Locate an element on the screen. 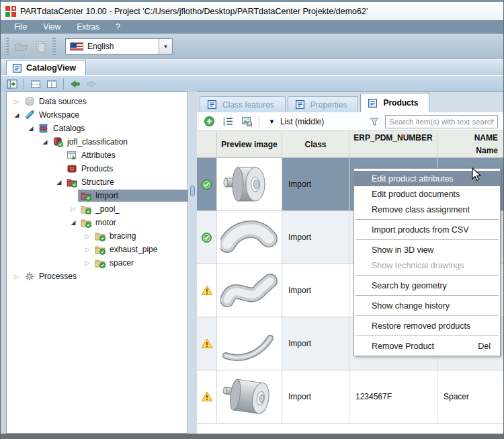  funnel-icon is located at coordinates (374, 122).